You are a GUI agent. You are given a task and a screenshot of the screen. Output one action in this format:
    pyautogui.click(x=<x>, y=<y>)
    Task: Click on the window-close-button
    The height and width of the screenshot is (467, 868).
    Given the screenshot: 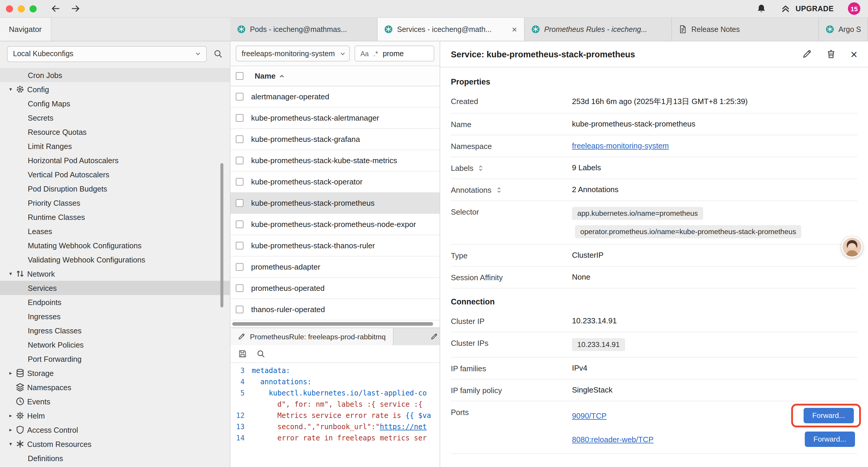 What is the action you would take?
    pyautogui.click(x=9, y=9)
    